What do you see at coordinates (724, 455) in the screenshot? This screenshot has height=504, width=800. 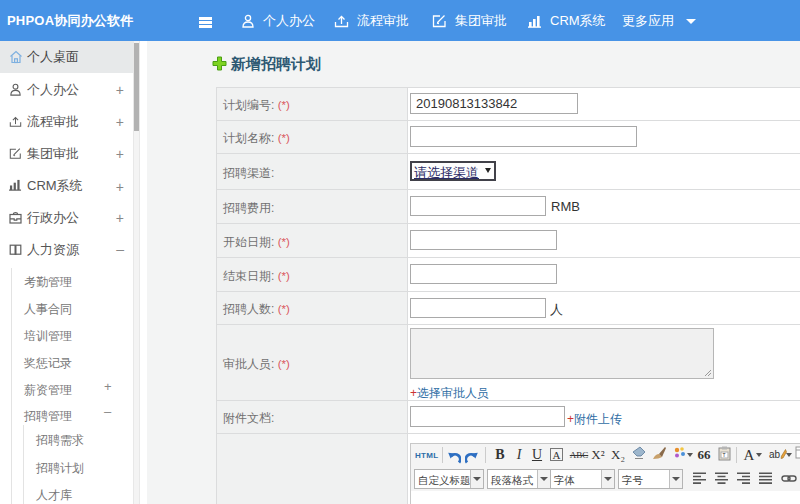 I see `svg-text: T` at bounding box center [724, 455].